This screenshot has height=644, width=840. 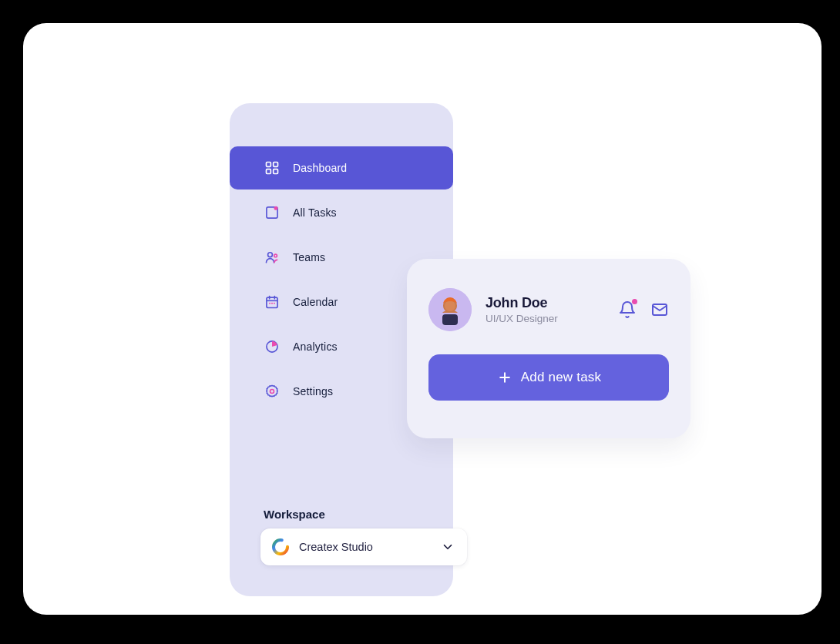 I want to click on settings-icon, so click(x=272, y=391).